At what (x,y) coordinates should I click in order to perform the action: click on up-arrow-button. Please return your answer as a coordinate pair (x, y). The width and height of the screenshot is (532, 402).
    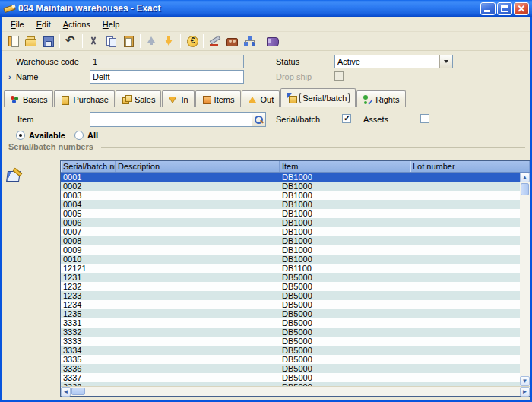
    Looking at the image, I should click on (152, 41).